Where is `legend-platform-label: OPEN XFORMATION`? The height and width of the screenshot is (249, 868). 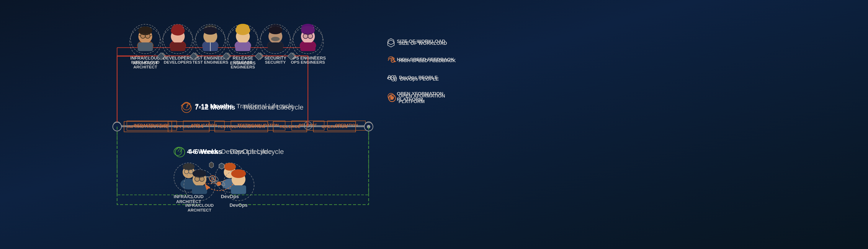
legend-platform-label: OPEN XFORMATION is located at coordinates (420, 94).